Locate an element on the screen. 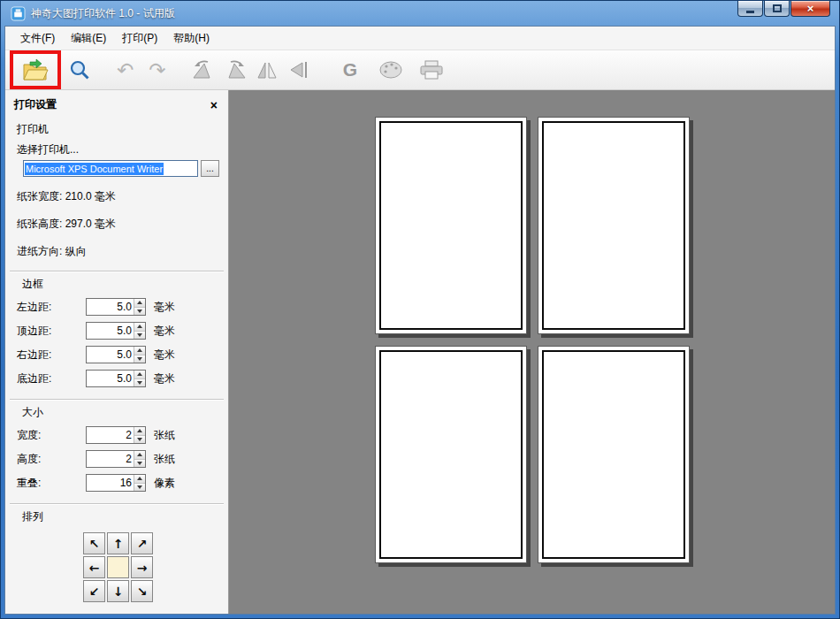 The image size is (840, 619). right-margin-label: 右边距: is located at coordinates (51, 355).